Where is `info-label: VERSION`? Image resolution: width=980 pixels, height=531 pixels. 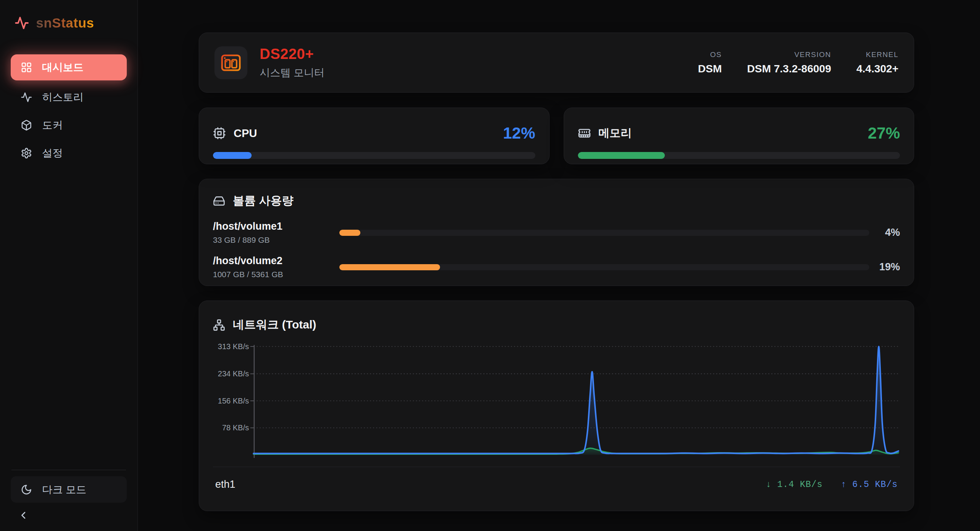
info-label: VERSION is located at coordinates (789, 55).